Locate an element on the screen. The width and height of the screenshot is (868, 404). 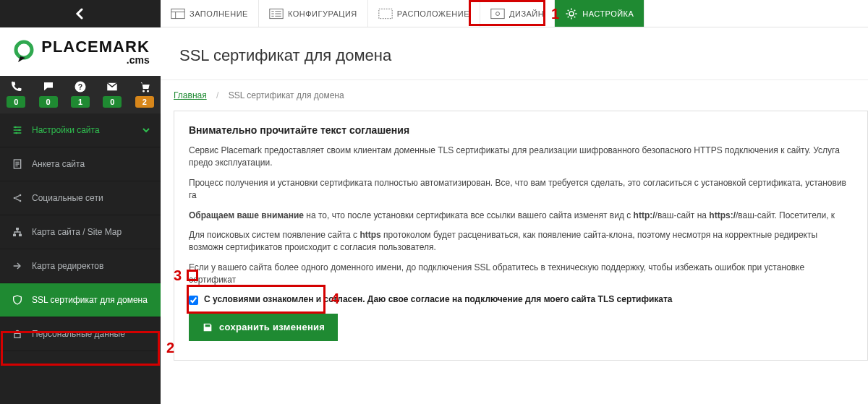
lock-icon is located at coordinates (17, 334).